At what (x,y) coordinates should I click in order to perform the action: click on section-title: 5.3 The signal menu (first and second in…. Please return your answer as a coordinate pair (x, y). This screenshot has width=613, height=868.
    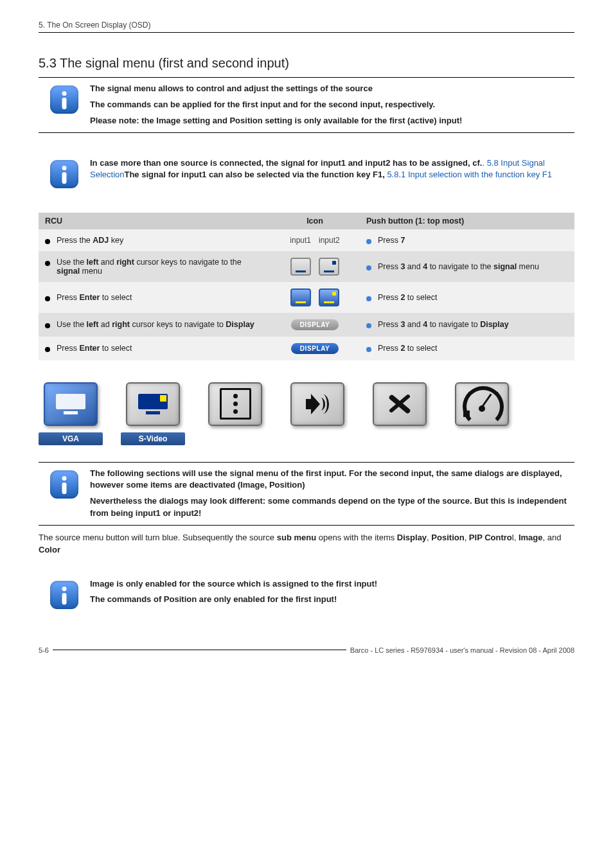
    Looking at the image, I should click on (306, 63).